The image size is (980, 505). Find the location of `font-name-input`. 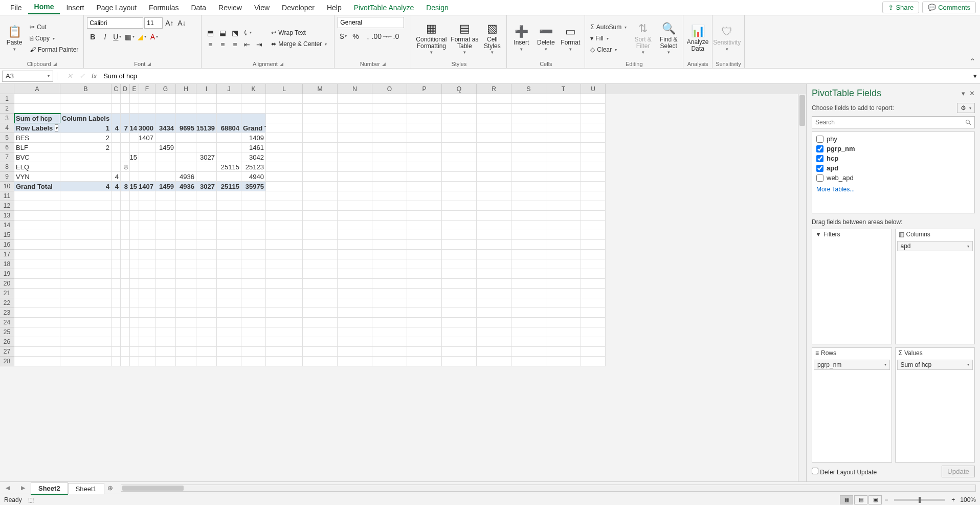

font-name-input is located at coordinates (115, 23).